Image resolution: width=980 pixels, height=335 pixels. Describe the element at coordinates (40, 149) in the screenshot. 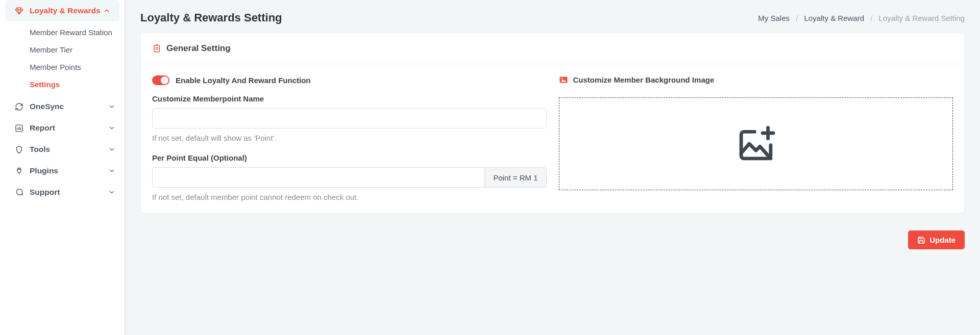

I see `sidebar-item-label: Tools` at that location.